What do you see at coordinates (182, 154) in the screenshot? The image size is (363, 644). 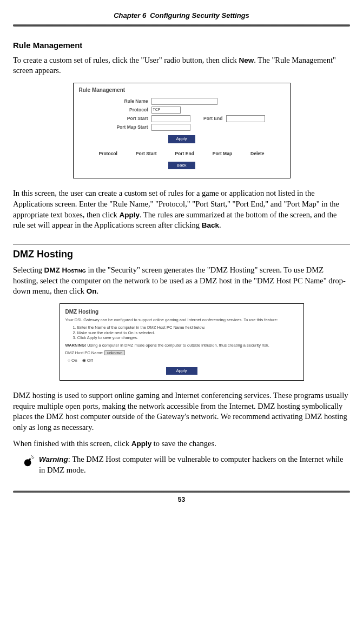 I see `rm-columns: Protocol Port Start Port End Port Map De…` at bounding box center [182, 154].